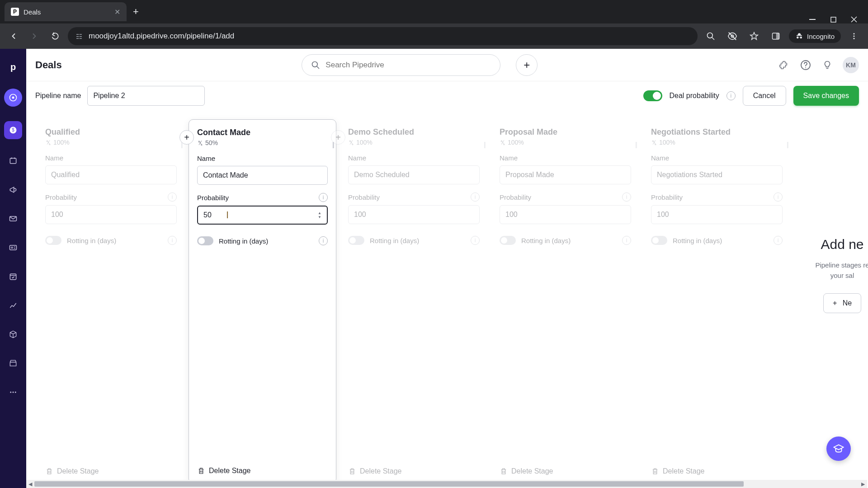 This screenshot has width=868, height=488. What do you see at coordinates (565, 132) in the screenshot?
I see `stage-title: Proposal Made` at bounding box center [565, 132].